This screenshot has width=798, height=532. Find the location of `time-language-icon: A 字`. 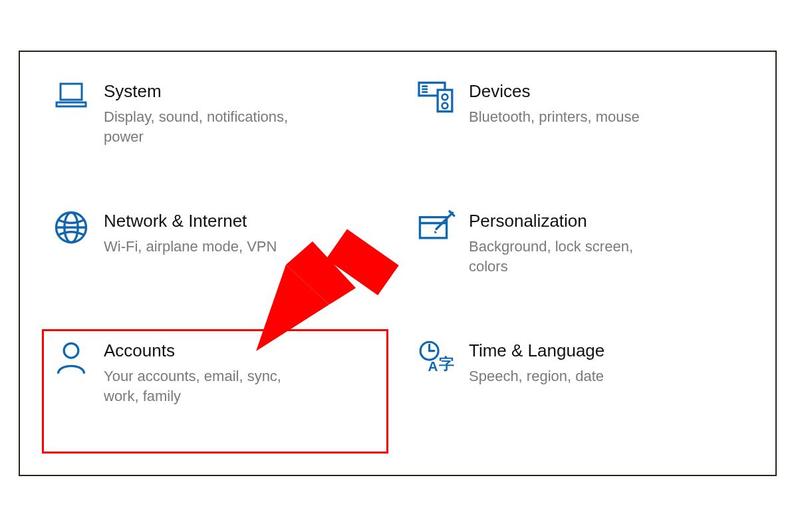

time-language-icon: A 字 is located at coordinates (436, 360).